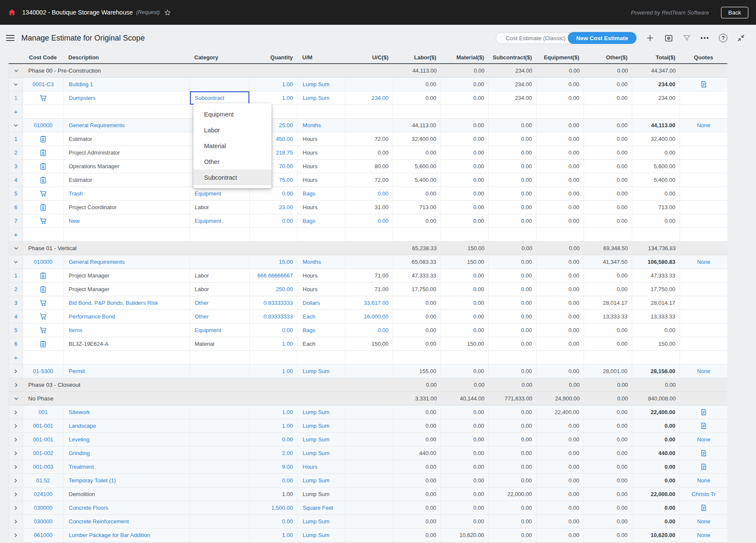  I want to click on quantity-cell: 250.00, so click(274, 289).